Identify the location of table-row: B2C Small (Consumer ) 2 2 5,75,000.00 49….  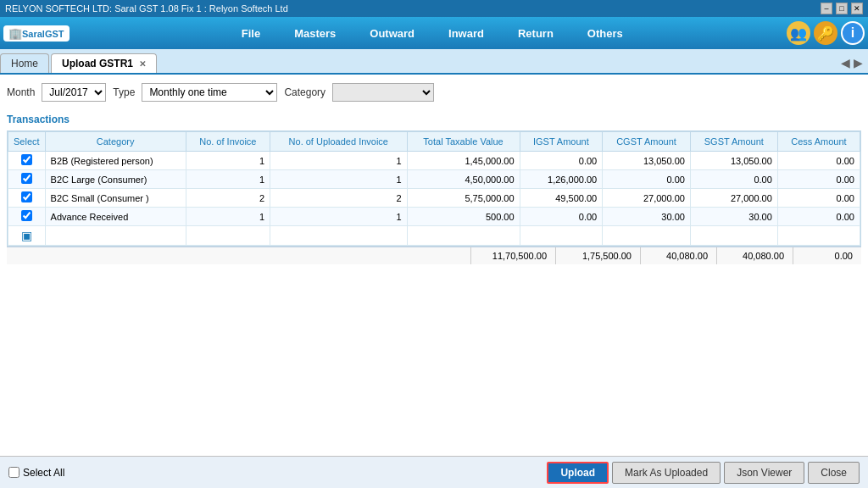
(434, 198).